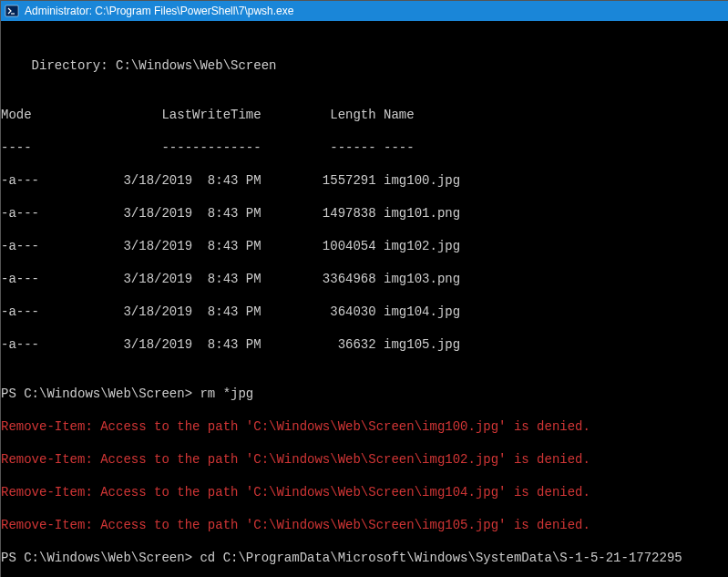 The width and height of the screenshot is (728, 577). I want to click on prompt-line: PS C:\Windows\Web\Screen> rm *jpg, so click(364, 394).